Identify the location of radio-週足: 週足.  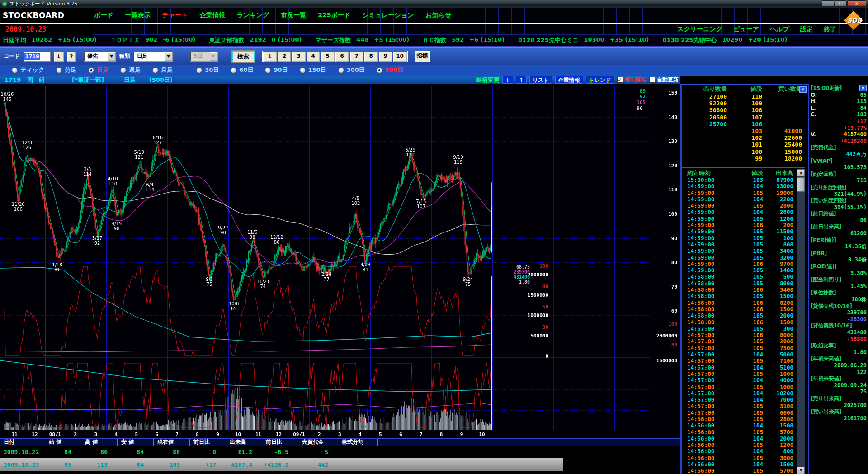
(130, 70).